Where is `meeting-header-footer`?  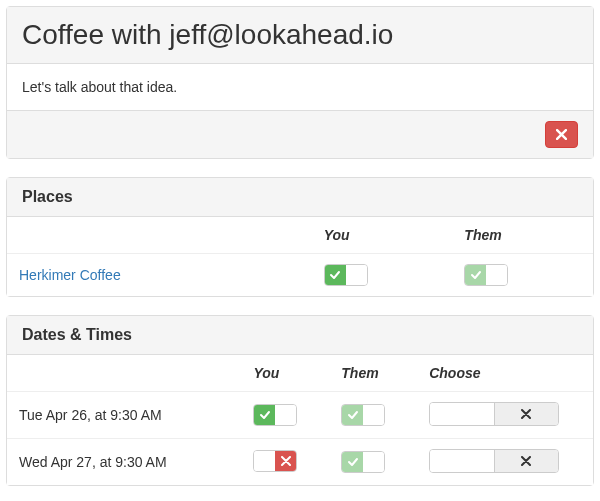
meeting-header-footer is located at coordinates (300, 134).